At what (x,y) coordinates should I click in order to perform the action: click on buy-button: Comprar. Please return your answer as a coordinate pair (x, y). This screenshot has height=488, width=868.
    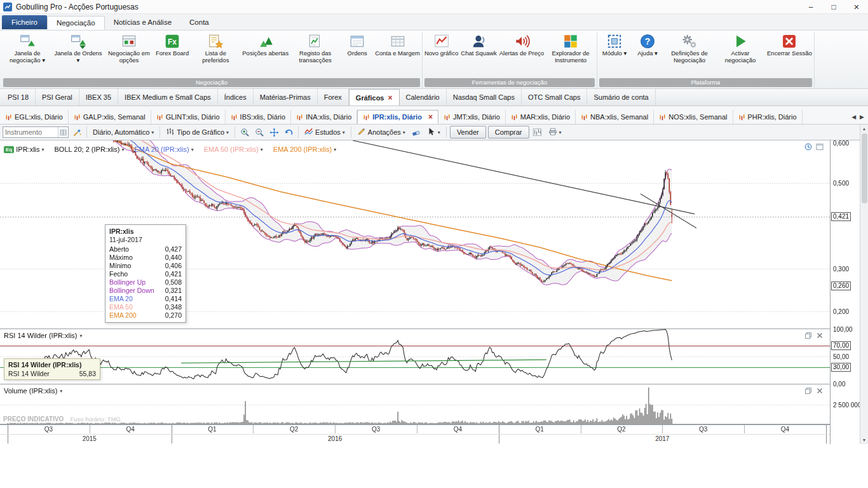
    Looking at the image, I should click on (508, 132).